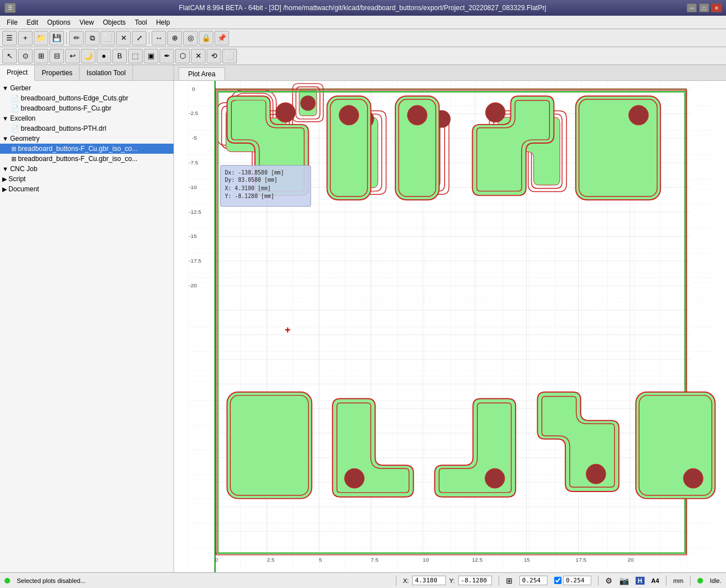  What do you see at coordinates (86, 108) in the screenshot?
I see `tree-item: 📄breadboard_buttons-F_Cu.gbr` at bounding box center [86, 108].